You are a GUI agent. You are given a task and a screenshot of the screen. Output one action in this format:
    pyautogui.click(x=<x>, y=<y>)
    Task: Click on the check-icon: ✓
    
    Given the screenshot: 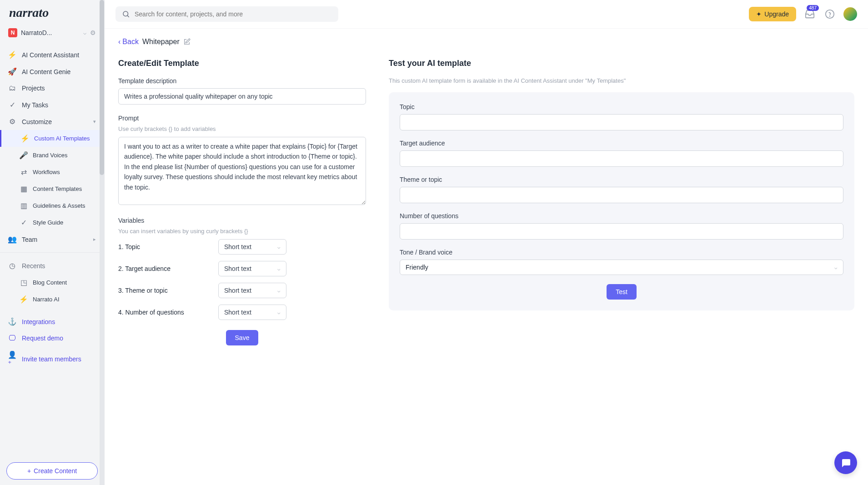 What is the action you would take?
    pyautogui.click(x=12, y=105)
    